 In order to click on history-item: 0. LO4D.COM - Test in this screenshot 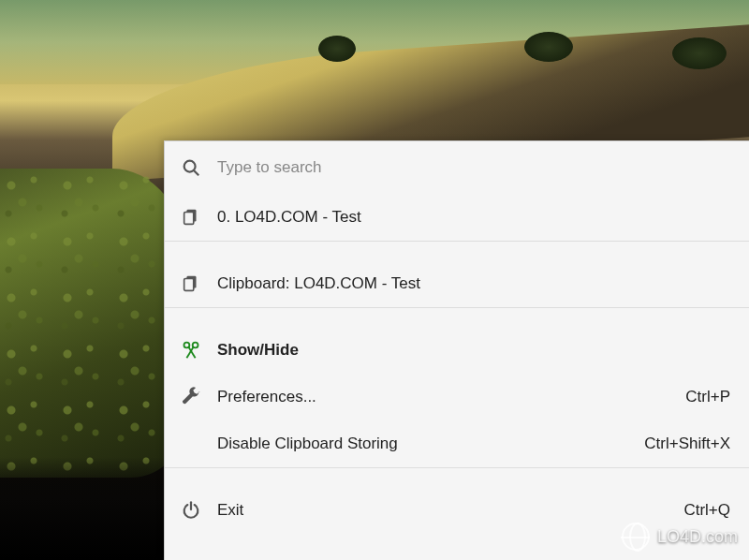, I will do `click(457, 217)`.